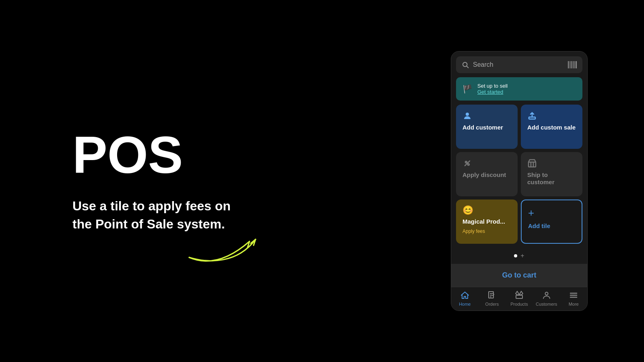 Image resolution: width=644 pixels, height=362 pixels. What do you see at coordinates (519, 295) in the screenshot?
I see `products-icon` at bounding box center [519, 295].